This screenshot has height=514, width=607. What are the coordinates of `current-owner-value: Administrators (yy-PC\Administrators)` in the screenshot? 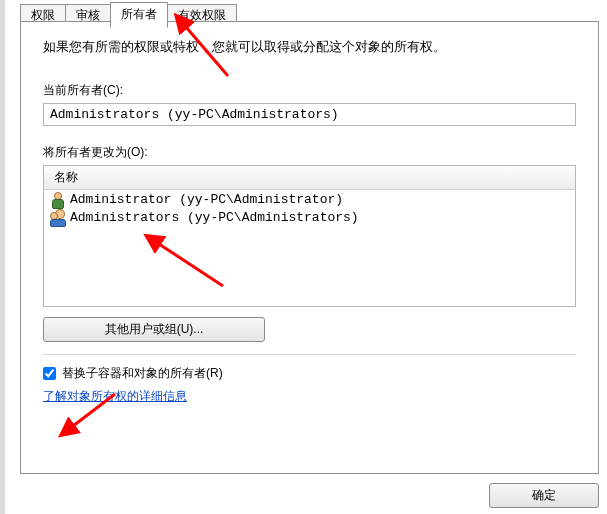 It's located at (310, 114).